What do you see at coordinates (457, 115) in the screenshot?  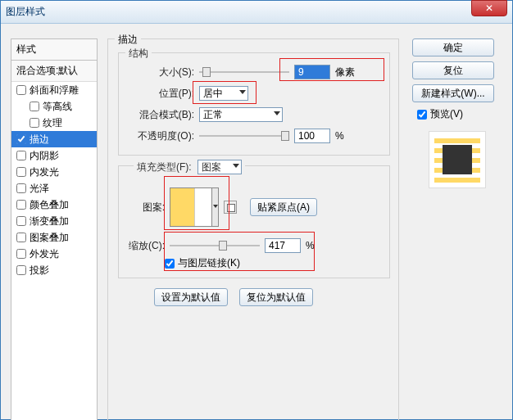 I see `preview-toggle: 预览(V)` at bounding box center [457, 115].